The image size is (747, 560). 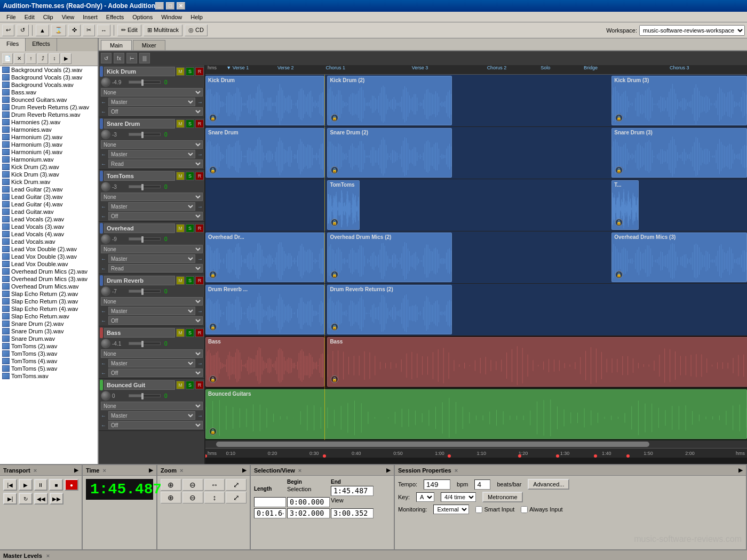 I want to click on tempo-input, so click(x=437, y=484).